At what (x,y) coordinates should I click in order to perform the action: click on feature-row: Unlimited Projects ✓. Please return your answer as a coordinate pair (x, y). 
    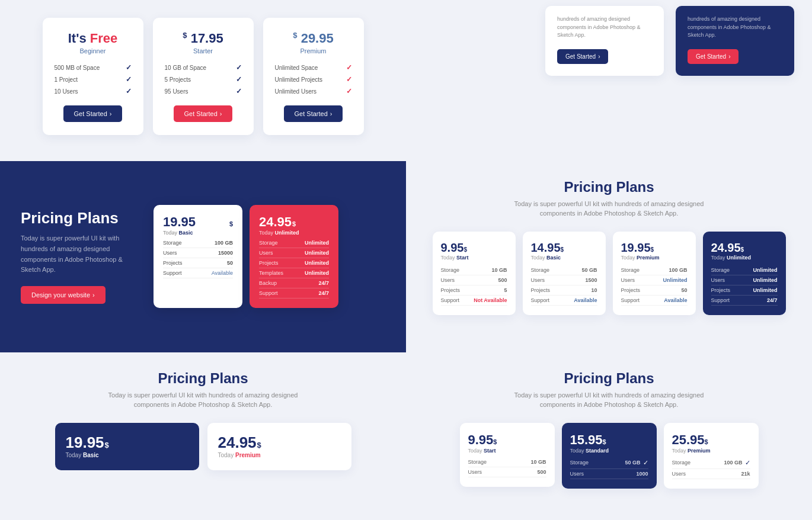
    Looking at the image, I should click on (314, 79).